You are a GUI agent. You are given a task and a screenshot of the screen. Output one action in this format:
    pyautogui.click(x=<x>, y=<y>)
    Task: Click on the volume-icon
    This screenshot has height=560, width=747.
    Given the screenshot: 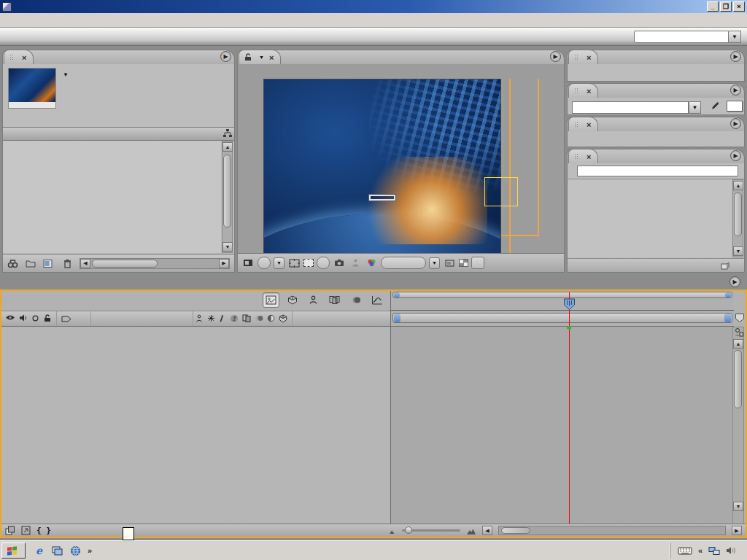 What is the action you would take?
    pyautogui.click(x=731, y=551)
    